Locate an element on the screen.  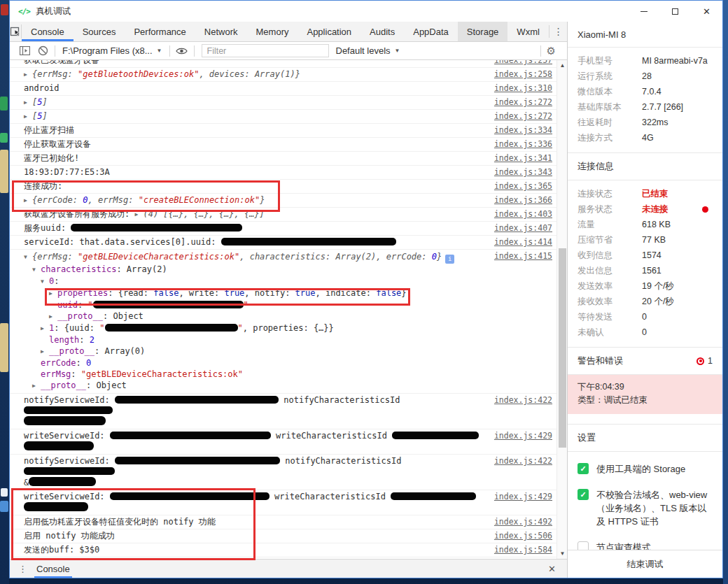
setting-row-2: 节点审查模式 is located at coordinates (645, 542).